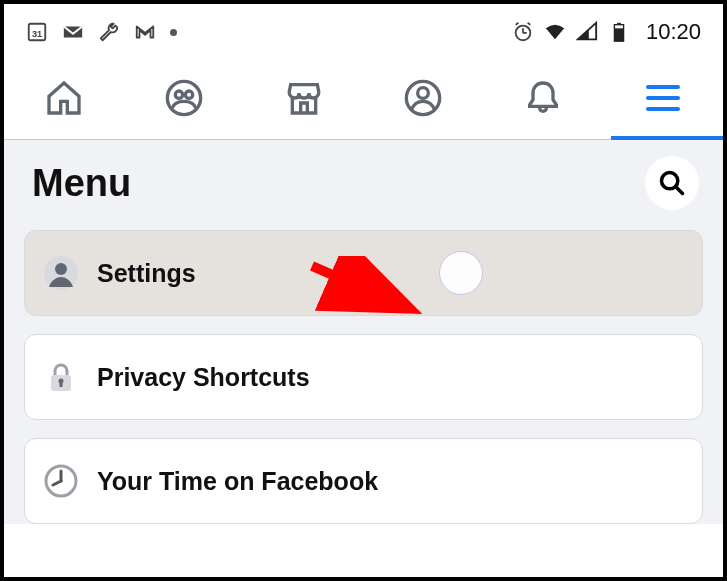  What do you see at coordinates (61, 273) in the screenshot?
I see `settings-avatar-icon` at bounding box center [61, 273].